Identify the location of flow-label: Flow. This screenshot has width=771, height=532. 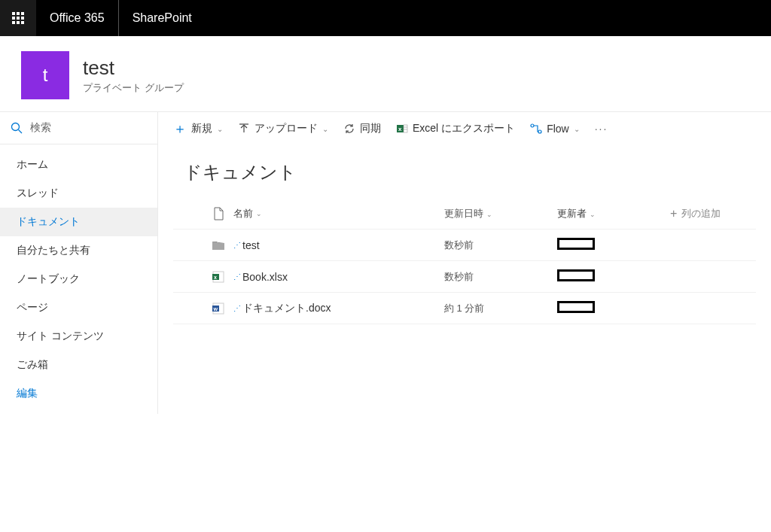
(558, 129).